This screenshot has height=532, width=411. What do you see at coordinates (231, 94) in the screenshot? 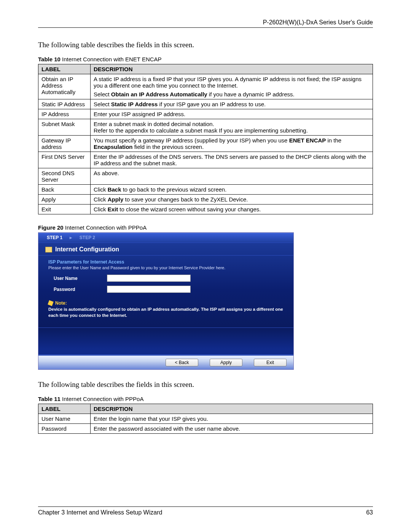
I see `row0-desc-line2: Select Obtain an IP Address Automaticall…` at bounding box center [231, 94].